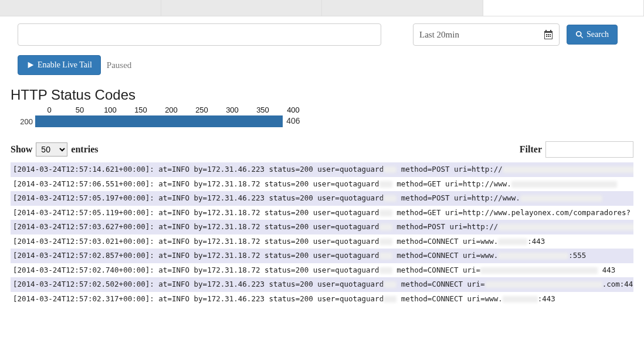 Image resolution: width=644 pixels, height=357 pixels. I want to click on chart-value-label: 406, so click(293, 121).